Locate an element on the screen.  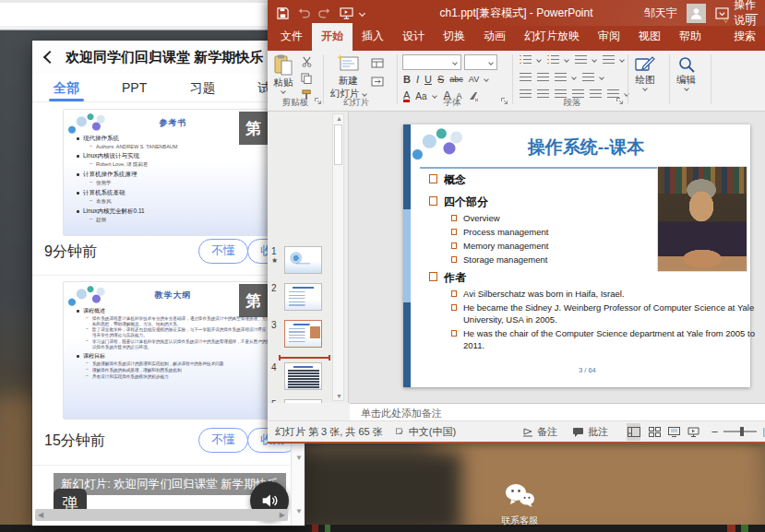
layout-icon is located at coordinates (377, 63).